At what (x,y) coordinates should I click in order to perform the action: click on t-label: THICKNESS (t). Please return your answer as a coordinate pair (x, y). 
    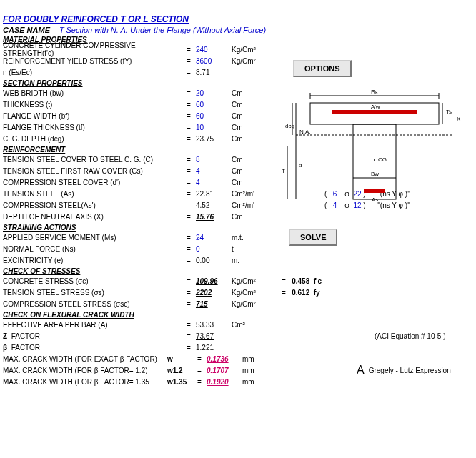
    Looking at the image, I should click on (92, 104).